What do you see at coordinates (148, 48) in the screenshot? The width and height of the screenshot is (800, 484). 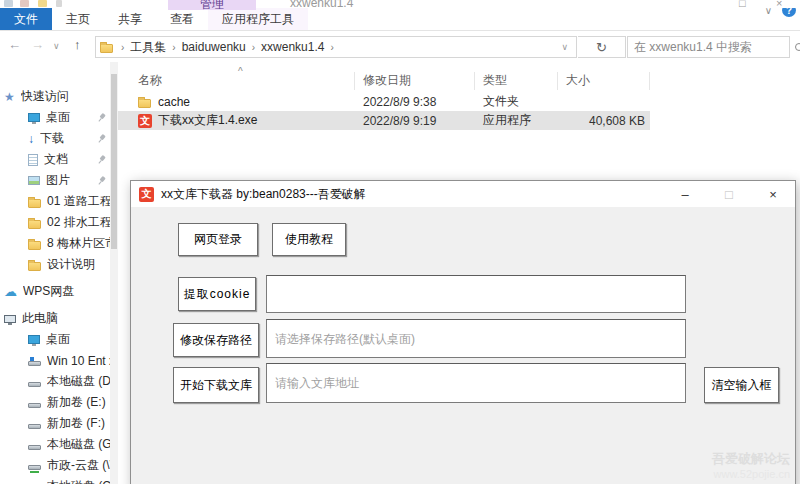 I see `breadcrumb-item: 工具集` at bounding box center [148, 48].